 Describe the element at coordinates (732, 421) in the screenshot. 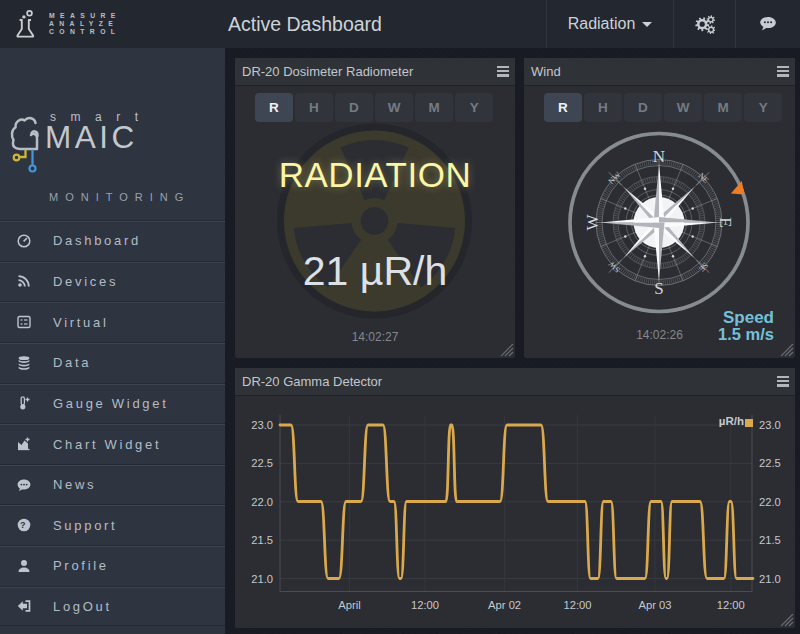

I see `svg-text: µR/h` at that location.